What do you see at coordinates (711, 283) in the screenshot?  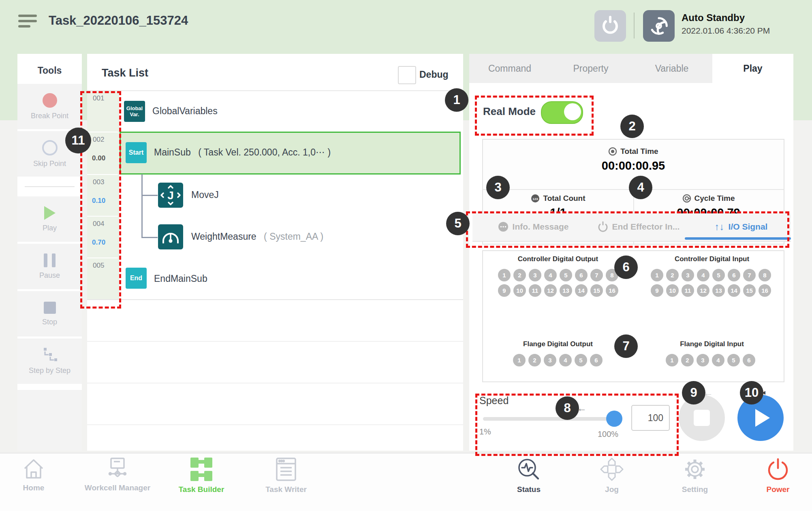 I see `controller-input-dots: 12345678910111213141516` at bounding box center [711, 283].